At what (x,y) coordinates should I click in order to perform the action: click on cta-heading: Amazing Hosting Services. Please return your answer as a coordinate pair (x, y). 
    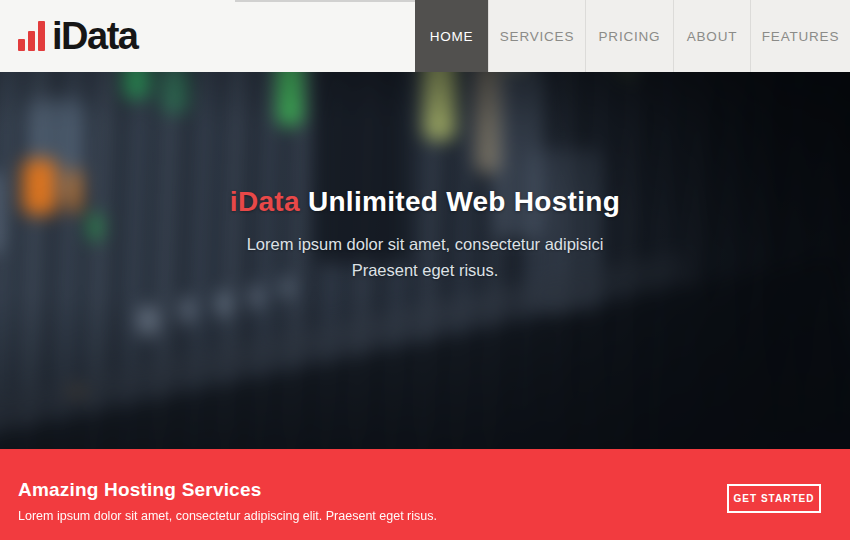
    Looking at the image, I should click on (140, 490).